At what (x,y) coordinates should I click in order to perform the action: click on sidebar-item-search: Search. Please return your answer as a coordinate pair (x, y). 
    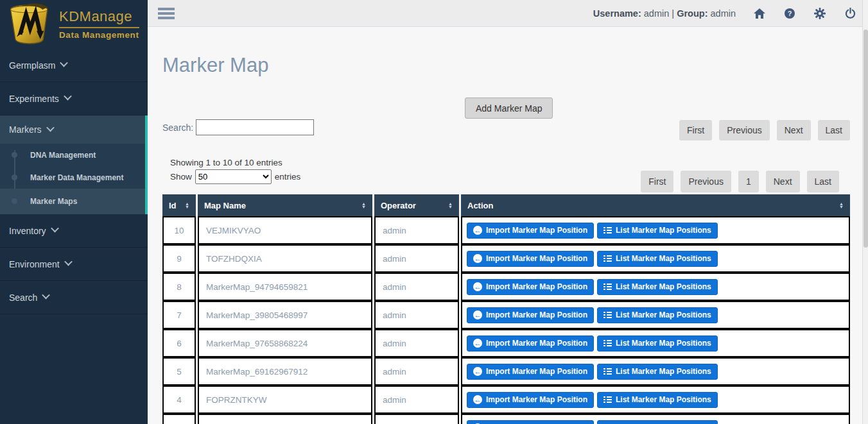
    Looking at the image, I should click on (74, 298).